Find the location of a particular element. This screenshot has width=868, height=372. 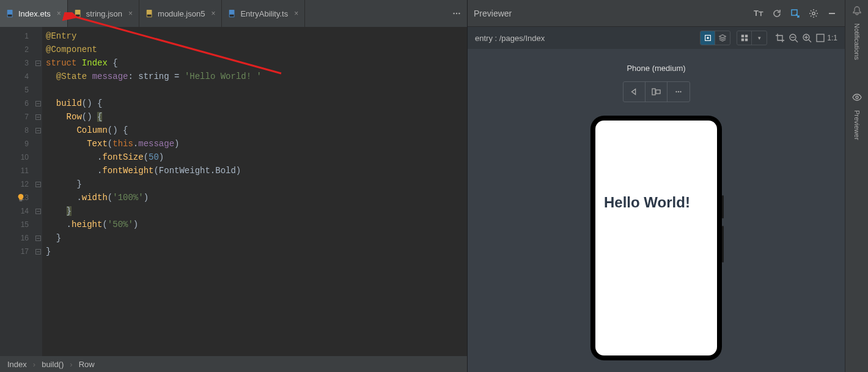

refresh-icon is located at coordinates (777, 13).